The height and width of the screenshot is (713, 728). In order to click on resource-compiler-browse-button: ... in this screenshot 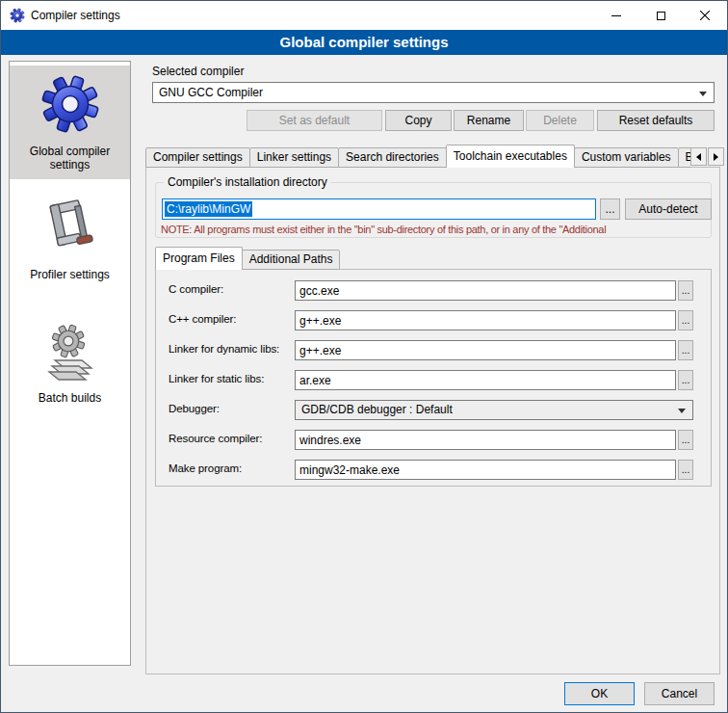, I will do `click(686, 439)`.